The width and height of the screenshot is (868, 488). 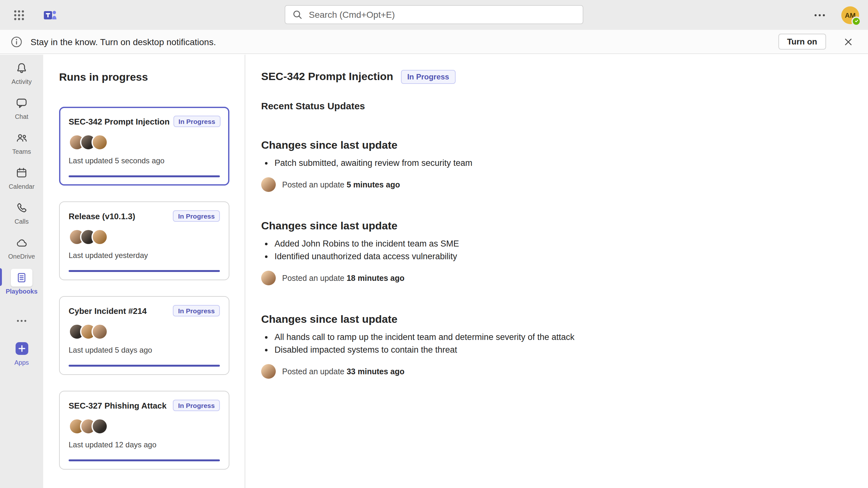 What do you see at coordinates (22, 187) in the screenshot?
I see `sidebar-item-label: Calendar` at bounding box center [22, 187].